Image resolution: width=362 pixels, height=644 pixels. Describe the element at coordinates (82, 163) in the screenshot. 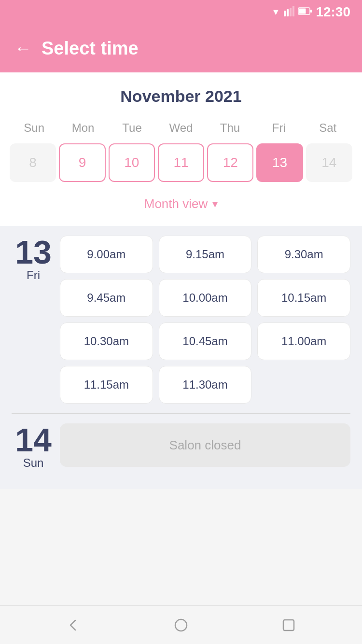

I see `day-9: 9` at that location.